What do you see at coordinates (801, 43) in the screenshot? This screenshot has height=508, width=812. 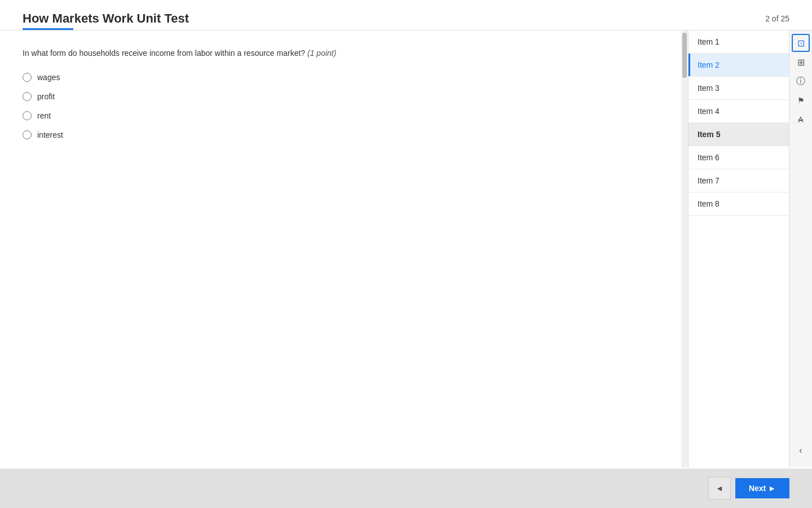 I see `expand-icon: ⊡` at bounding box center [801, 43].